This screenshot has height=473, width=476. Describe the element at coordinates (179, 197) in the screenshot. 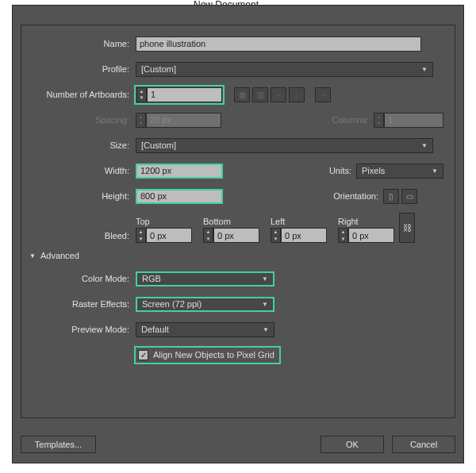

I see `height-input` at that location.